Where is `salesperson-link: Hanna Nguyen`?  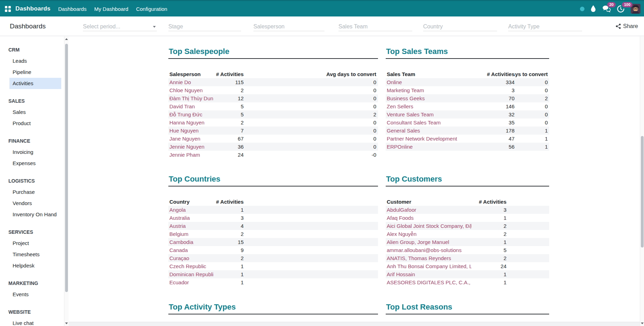
salesperson-link: Hanna Nguyen is located at coordinates (191, 123).